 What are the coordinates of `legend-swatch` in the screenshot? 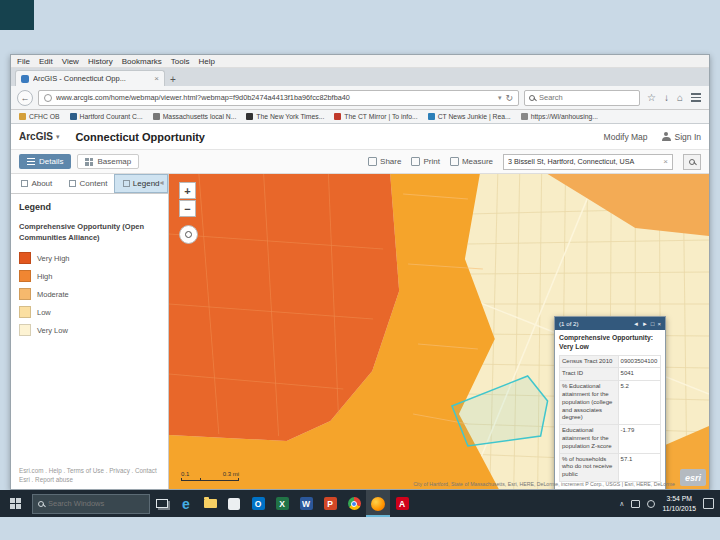 It's located at (25, 330).